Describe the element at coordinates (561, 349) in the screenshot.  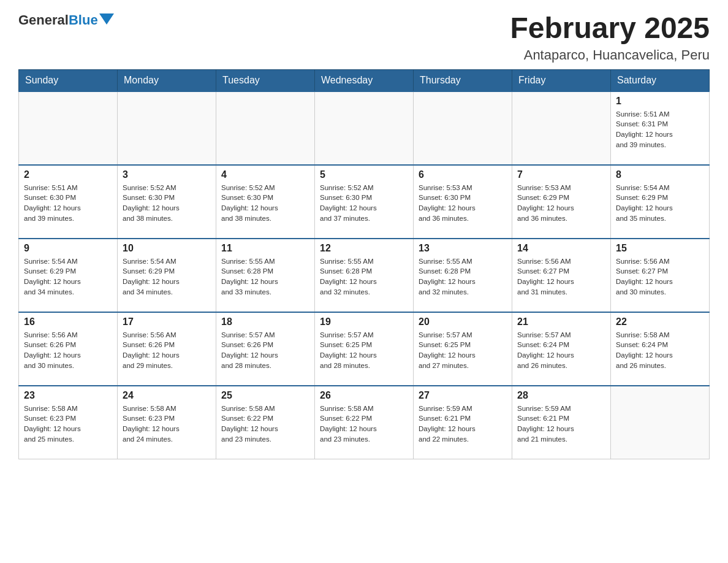
I see `calendar-cell: 21Sunrise: 5:57 AM Sunset: 6:24 PM Dayli…` at that location.